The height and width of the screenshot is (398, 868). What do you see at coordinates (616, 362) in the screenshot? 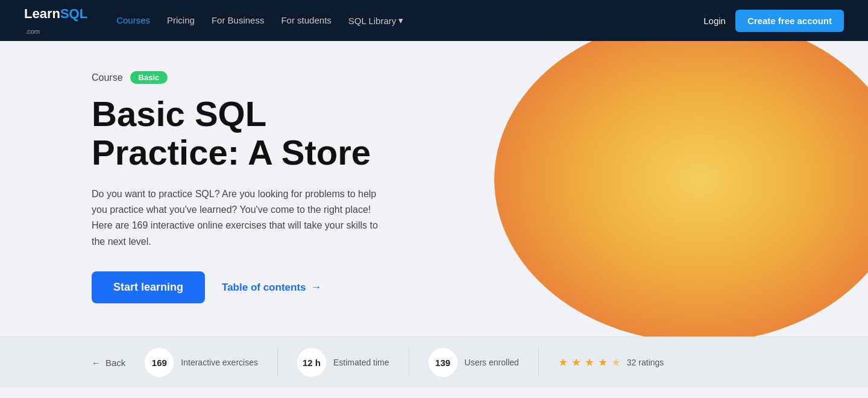
I see `star-5-icon: ★` at bounding box center [616, 362].